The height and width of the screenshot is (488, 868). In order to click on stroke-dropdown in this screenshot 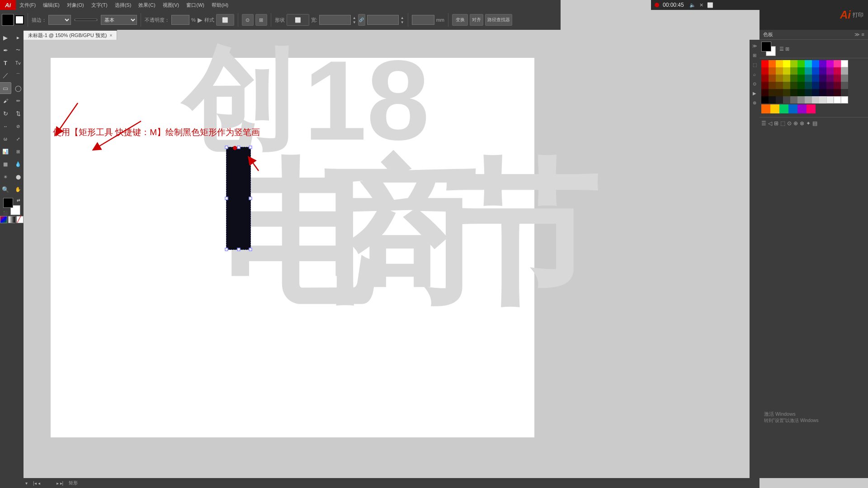, I will do `click(60, 20)`.